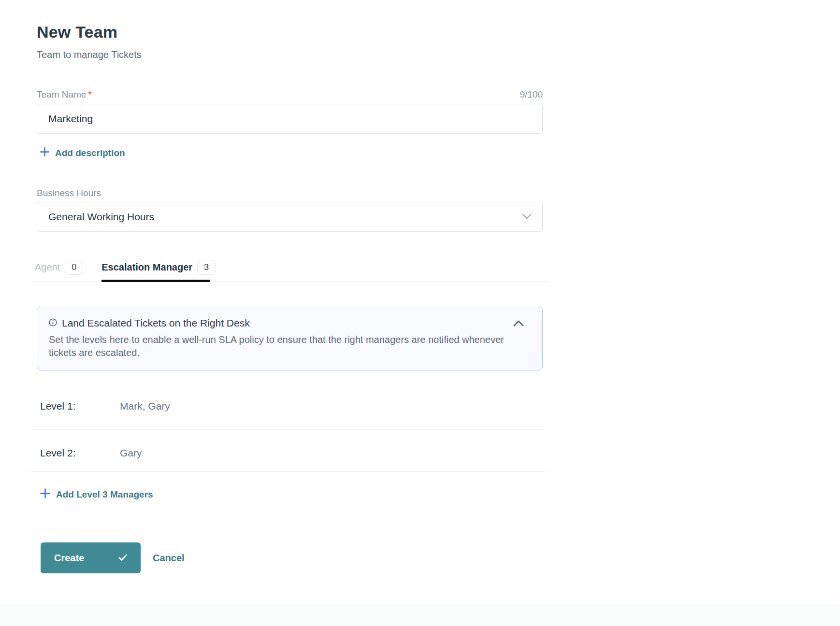  Describe the element at coordinates (64, 95) in the screenshot. I see `team-name-label: Team Name*` at that location.